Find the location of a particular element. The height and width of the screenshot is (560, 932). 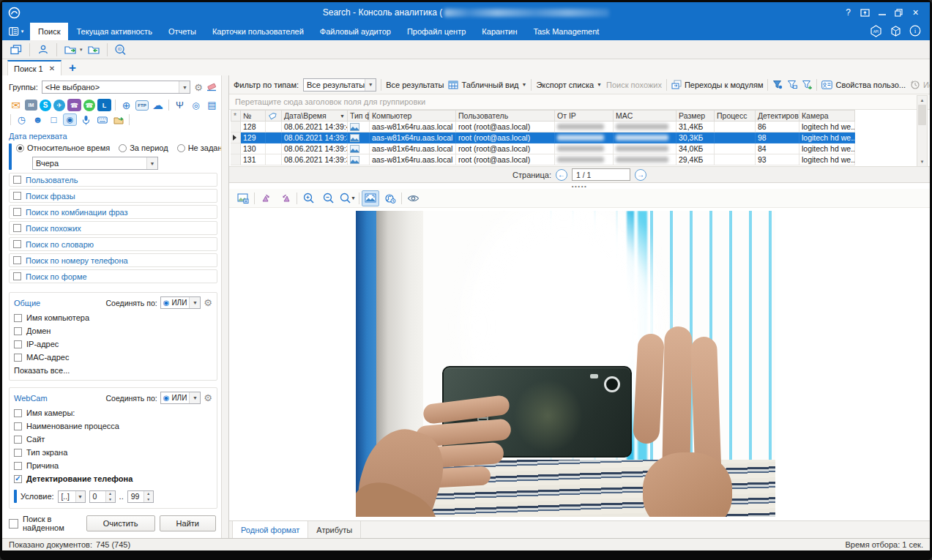

user-properties-button: Свойства пользо... is located at coordinates (864, 85).